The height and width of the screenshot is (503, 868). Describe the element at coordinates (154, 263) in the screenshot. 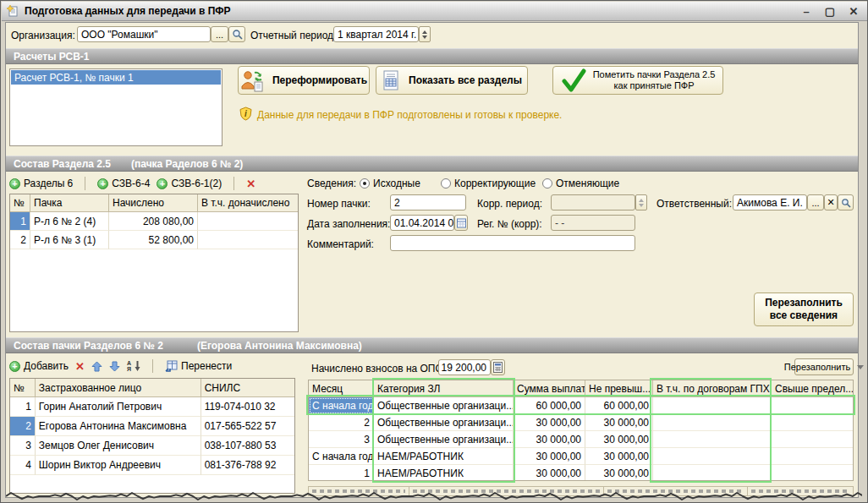

I see `packs-table: № Пачка Начислено В т.ч. доначислено 1 Р…` at that location.